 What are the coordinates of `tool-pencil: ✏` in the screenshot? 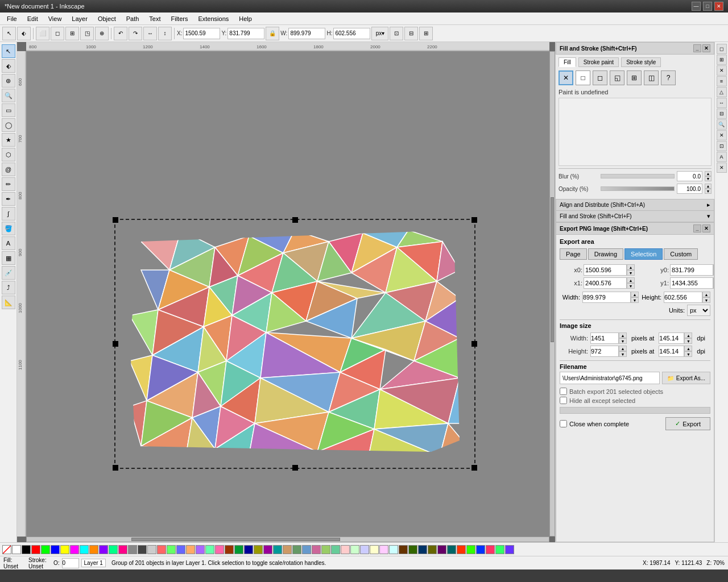 It's located at (9, 184).